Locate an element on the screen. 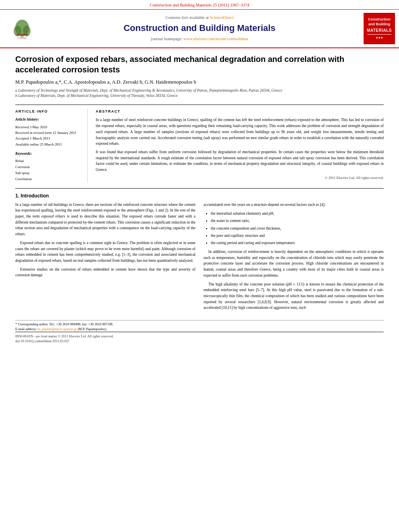 The width and height of the screenshot is (399, 532). footer-issn: 0950-0618/$ - see front matter © 2011 El… is located at coordinates (200, 337).